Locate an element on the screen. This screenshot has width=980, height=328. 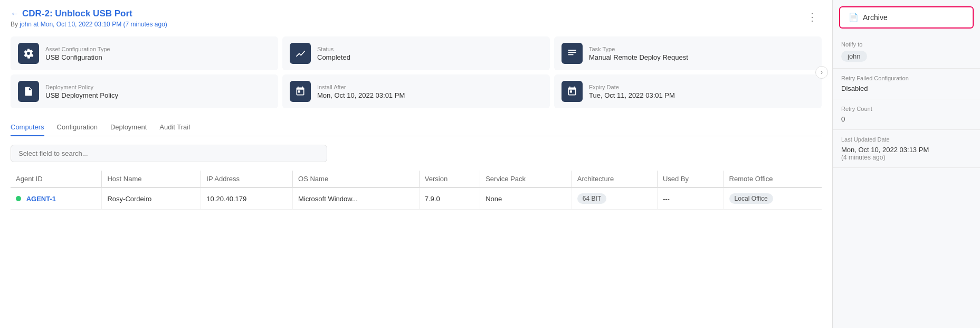
notify-to-section: Notify to john is located at coordinates (907, 52).